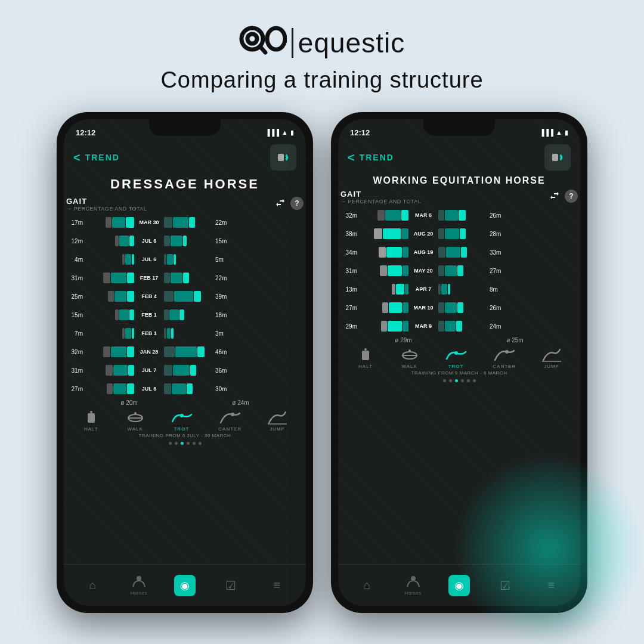  What do you see at coordinates (505, 586) in the screenshot?
I see `nav-calendar-right: ☑` at bounding box center [505, 586].